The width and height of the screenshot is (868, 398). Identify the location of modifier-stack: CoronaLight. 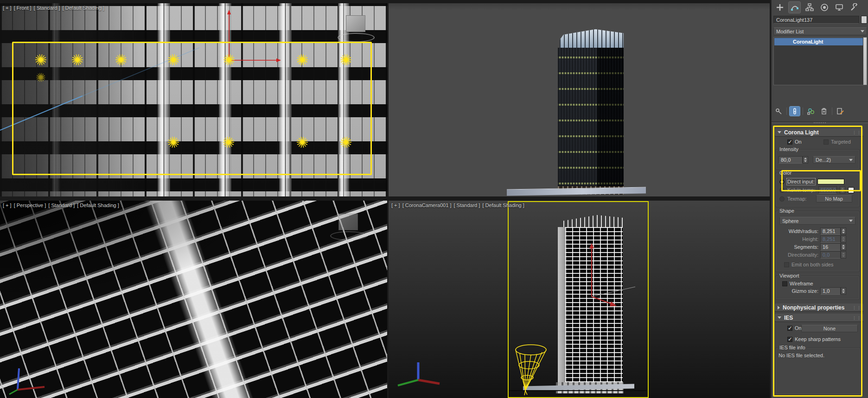
(820, 61).